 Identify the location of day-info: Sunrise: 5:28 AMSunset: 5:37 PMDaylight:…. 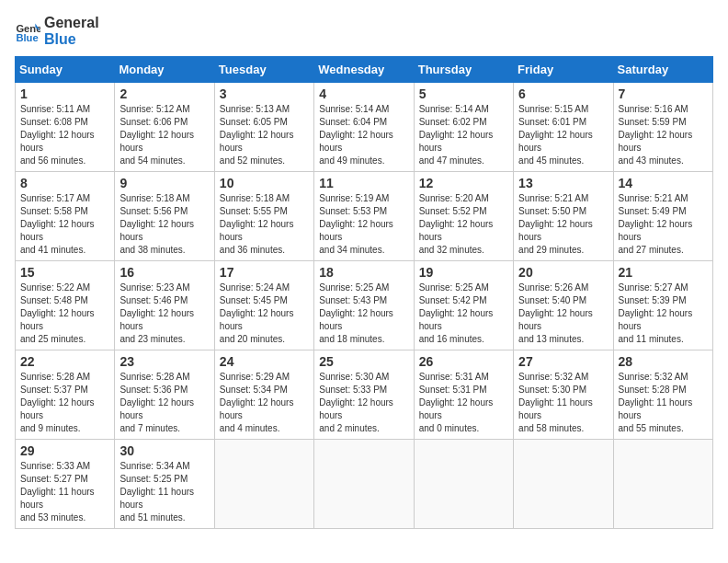
(64, 403).